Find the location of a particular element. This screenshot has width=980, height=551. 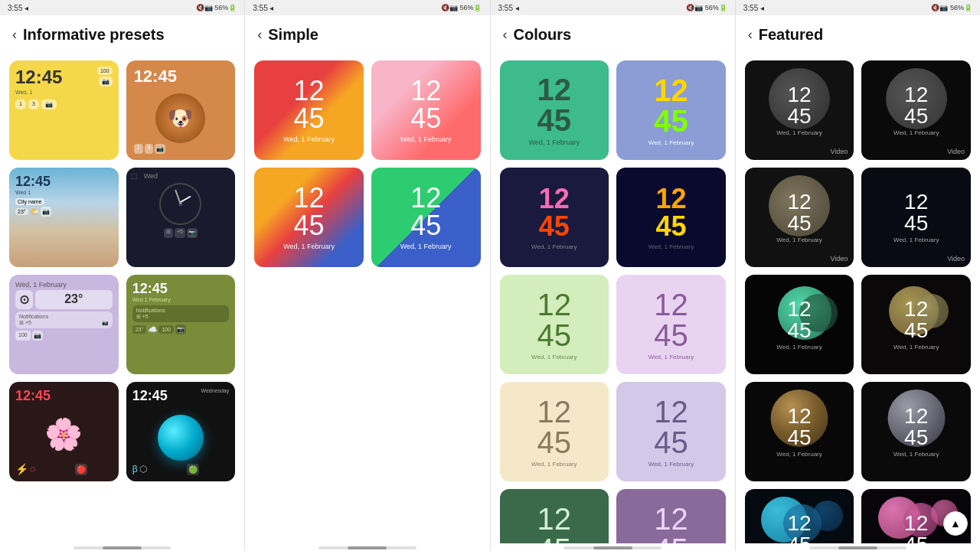

preset-card-yellow-weather: 12:45 Wed, 1 100 📷 1 3 is located at coordinates (64, 110).